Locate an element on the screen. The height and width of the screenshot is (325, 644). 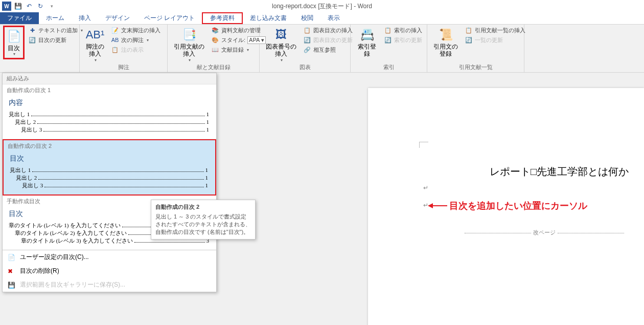
update-toa-label: 一覧の更新 is located at coordinates (489, 40).